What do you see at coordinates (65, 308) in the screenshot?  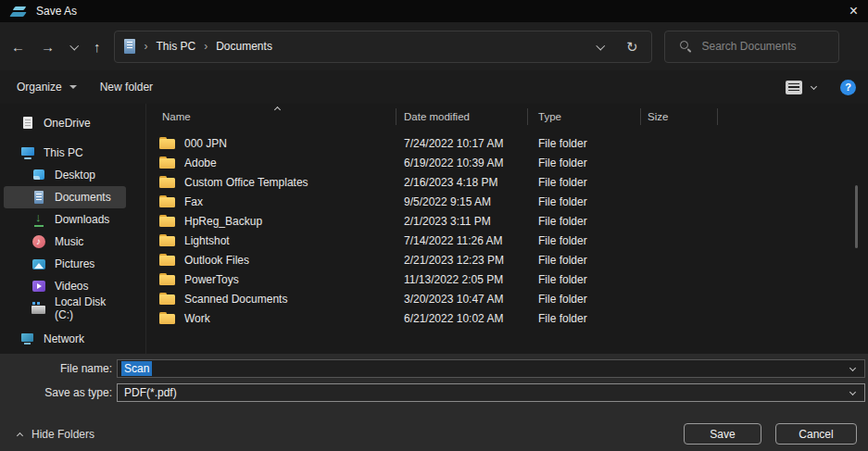 I see `sidebar-item: Local Disk (C:)` at bounding box center [65, 308].